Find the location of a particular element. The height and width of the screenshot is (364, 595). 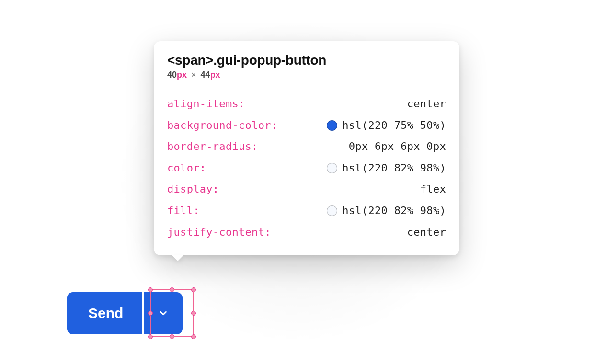

css-property-name: align-items is located at coordinates (203, 103).